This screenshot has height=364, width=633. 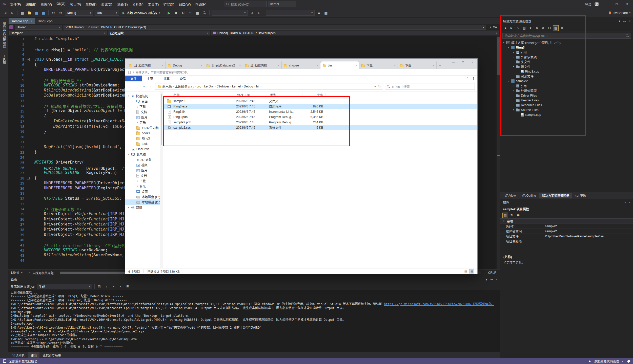 What do you see at coordinates (45, 21) in the screenshot?
I see `editor-tab: Ring3.cpp` at bounding box center [45, 21].